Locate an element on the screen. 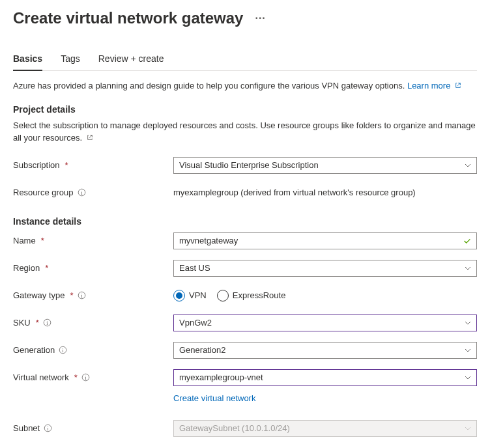 This screenshot has height=448, width=490. region-select is located at coordinates (325, 268).